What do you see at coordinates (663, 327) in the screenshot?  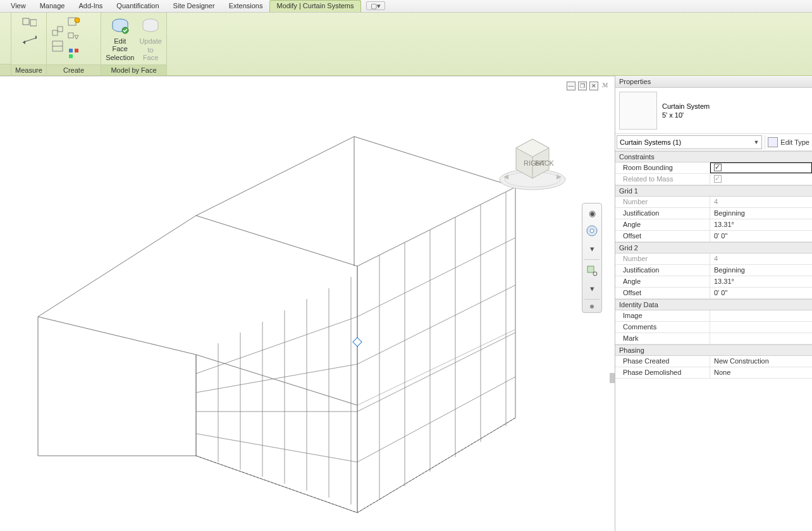 I see `property-key: Comments` at bounding box center [663, 327].